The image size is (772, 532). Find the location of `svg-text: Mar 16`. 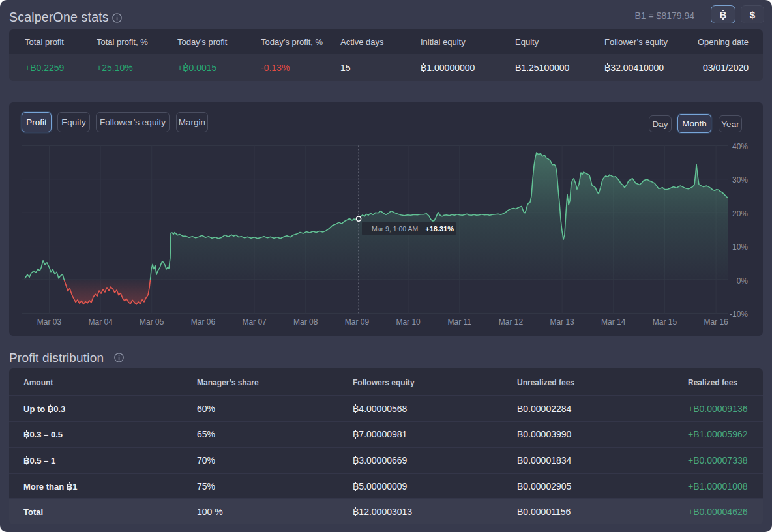

svg-text: Mar 16 is located at coordinates (716, 322).